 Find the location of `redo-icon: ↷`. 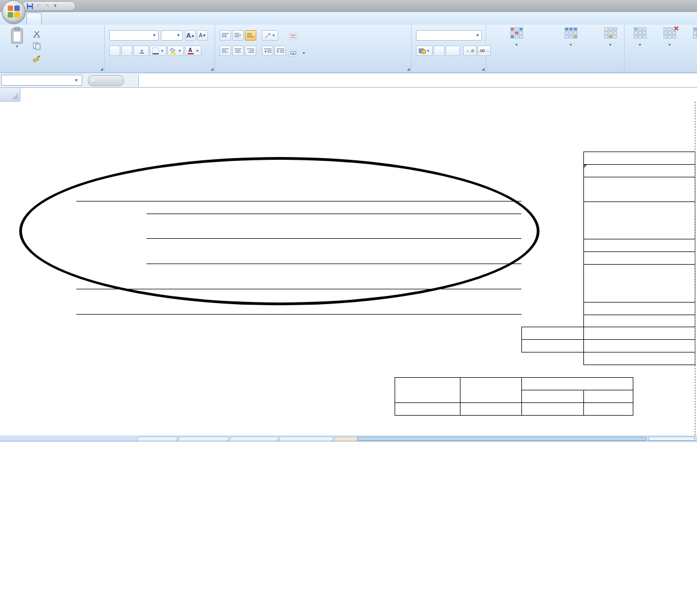

redo-icon: ↷ is located at coordinates (47, 6).